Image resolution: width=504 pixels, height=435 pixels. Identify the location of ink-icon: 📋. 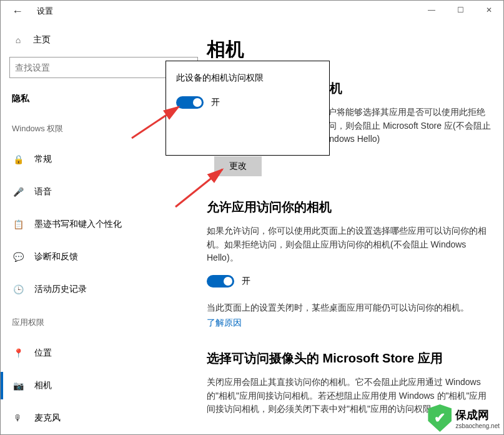
(18, 224).